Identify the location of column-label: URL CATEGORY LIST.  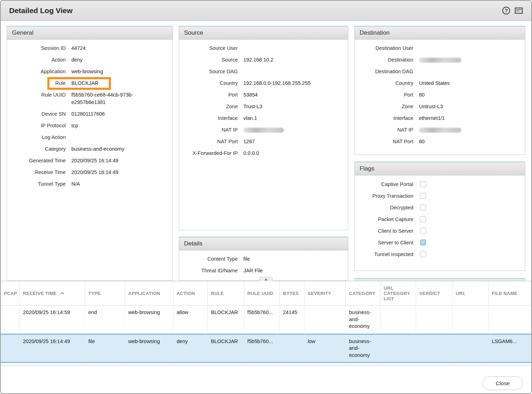
(398, 294).